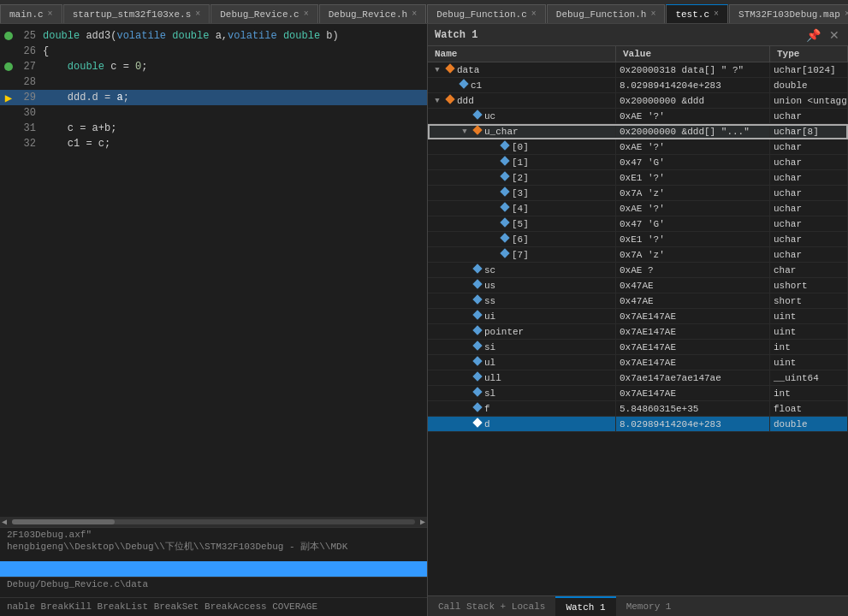 The width and height of the screenshot is (848, 616). Describe the element at coordinates (638, 116) in the screenshot. I see `table-row-uc: uc 0xAE '?' uchar` at that location.